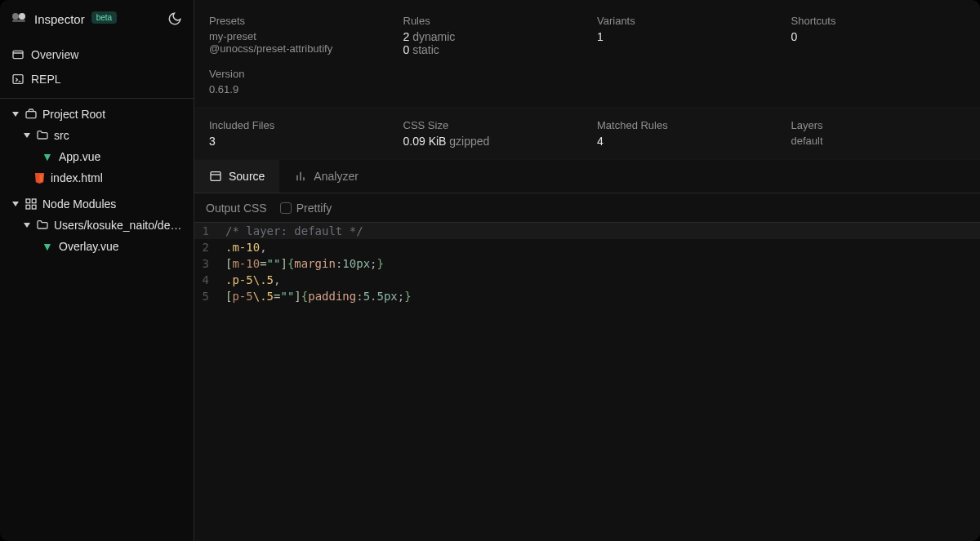 The width and height of the screenshot is (980, 541). I want to click on workspace-icon, so click(31, 114).